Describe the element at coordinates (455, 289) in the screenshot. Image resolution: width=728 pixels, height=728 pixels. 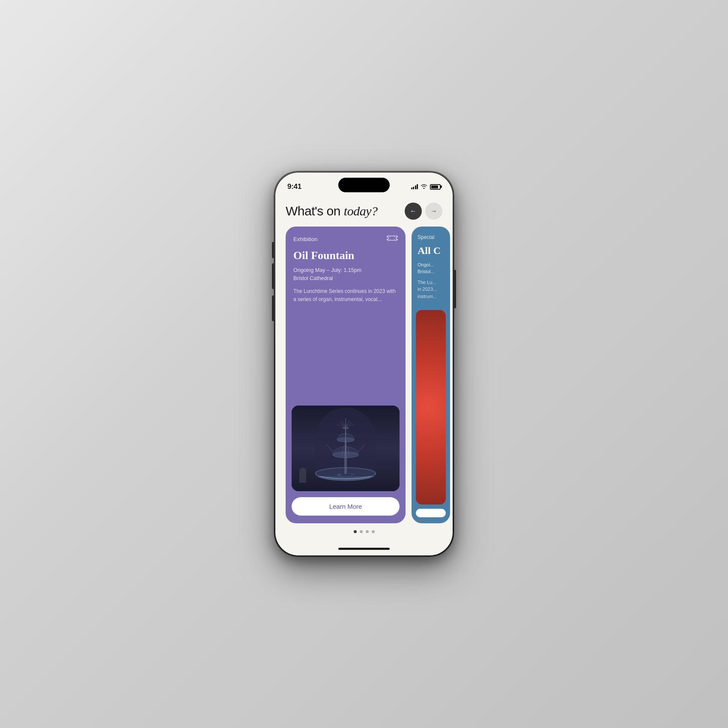
I see `power-button` at that location.